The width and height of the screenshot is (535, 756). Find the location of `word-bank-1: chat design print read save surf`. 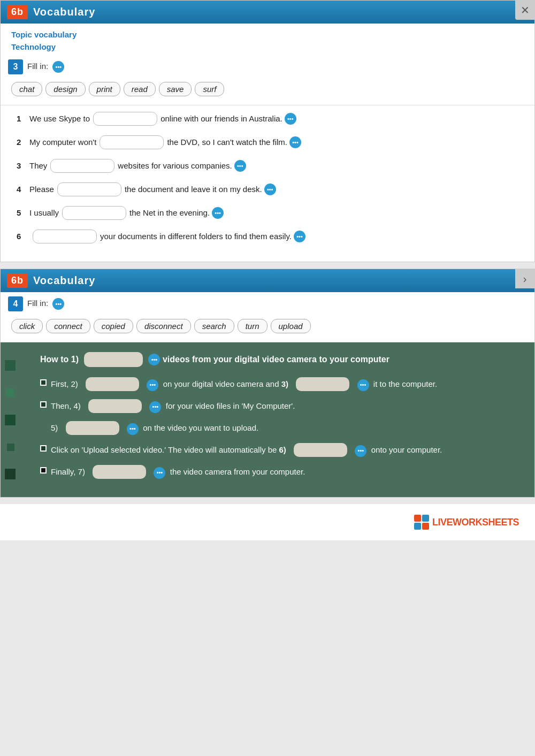

word-bank-1: chat design print read save surf is located at coordinates (268, 91).